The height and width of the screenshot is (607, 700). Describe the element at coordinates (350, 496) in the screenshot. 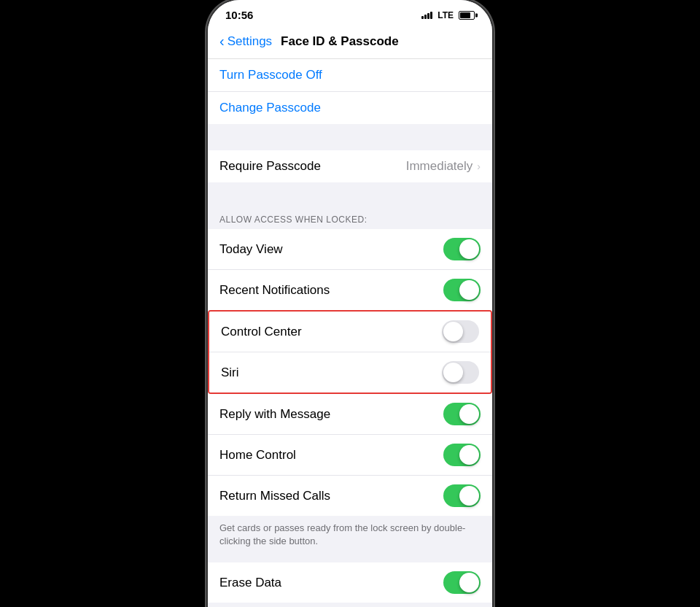

I see `return-missed-calls-item: Return Missed Calls` at that location.